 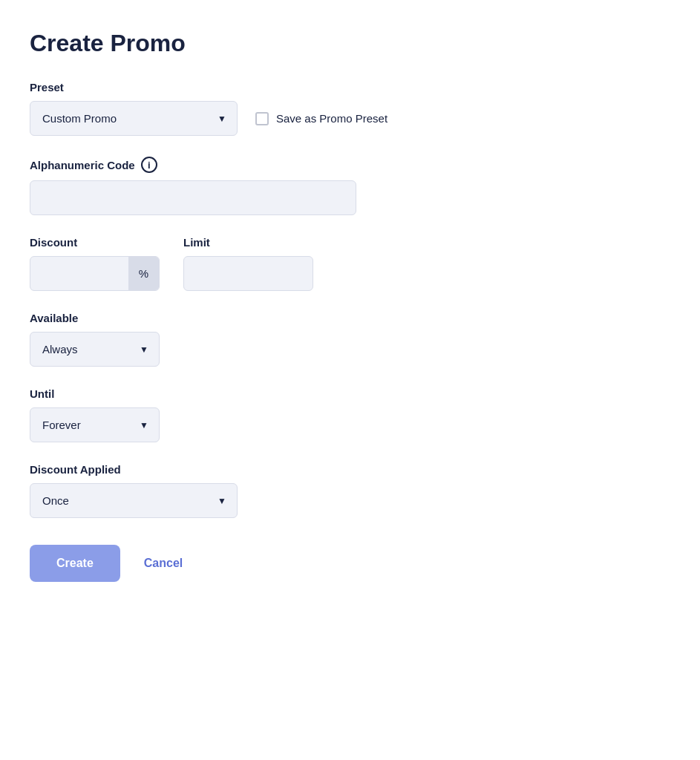 I want to click on available-select-wrapper: Always Date Range Custom ▼, so click(x=95, y=349).